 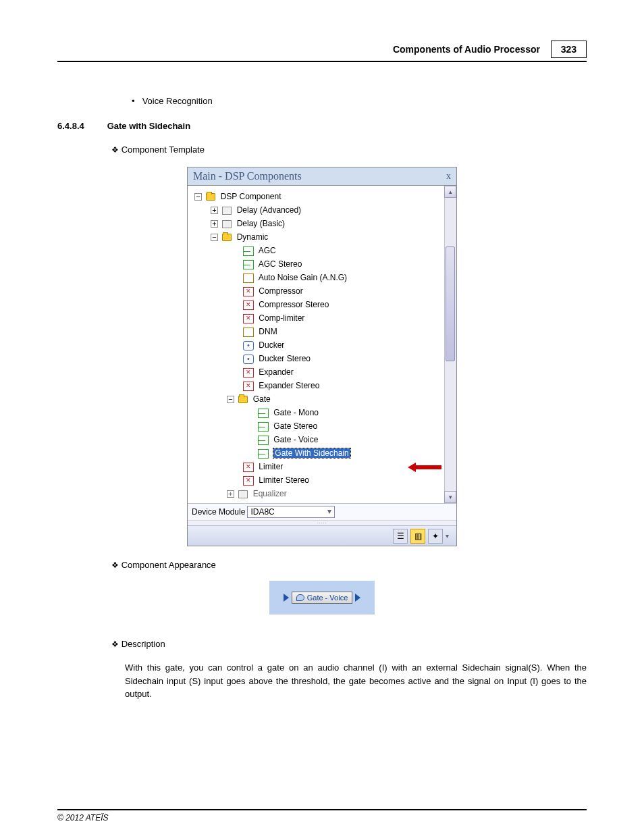 I want to click on subheading-description: ❖ Description, so click(x=349, y=644).